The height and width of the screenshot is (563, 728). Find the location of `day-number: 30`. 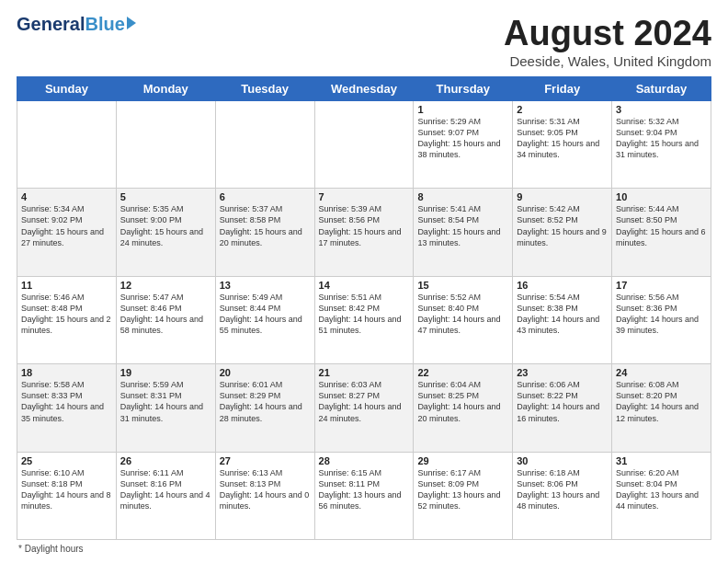

day-number: 30 is located at coordinates (563, 461).